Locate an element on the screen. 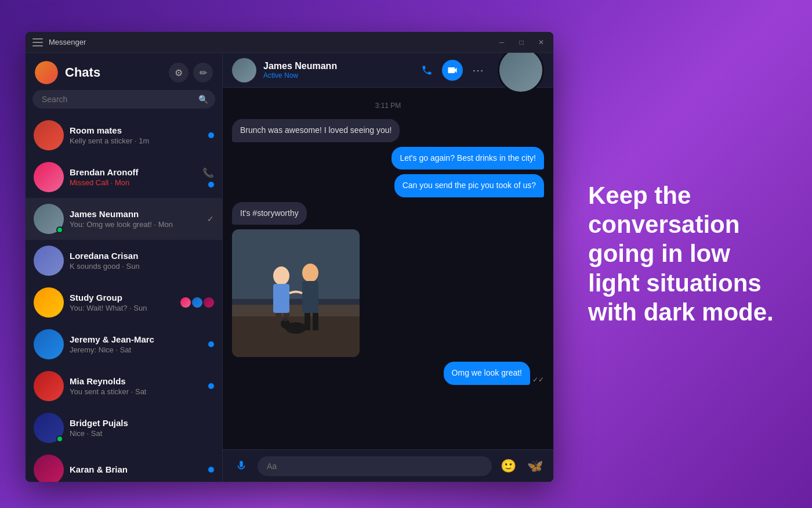 This screenshot has width=812, height=508. message-row-m6: Omg we look great! ✓✓ is located at coordinates (388, 373).